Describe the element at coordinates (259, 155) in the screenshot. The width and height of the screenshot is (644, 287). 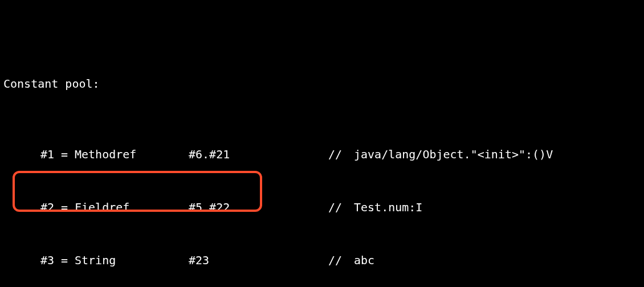
I see `cp-ref: #6.#21` at that location.